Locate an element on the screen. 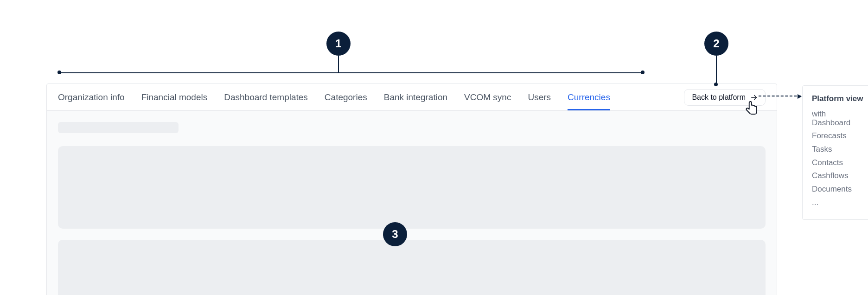  popover-item: Tasks is located at coordinates (840, 149).